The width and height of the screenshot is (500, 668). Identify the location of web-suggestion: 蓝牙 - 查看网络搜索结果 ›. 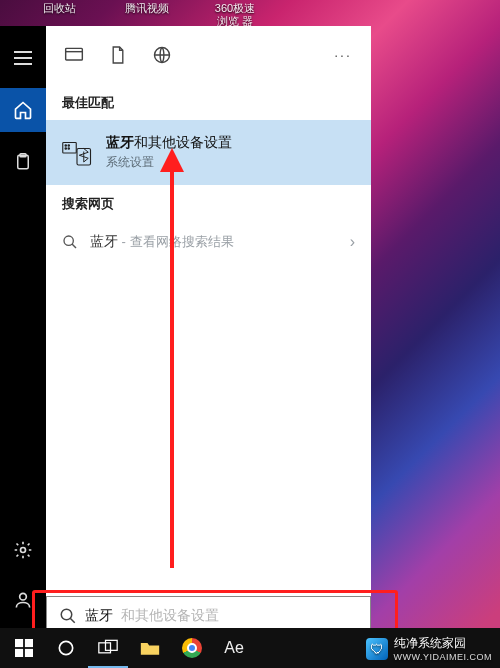
(208, 242).